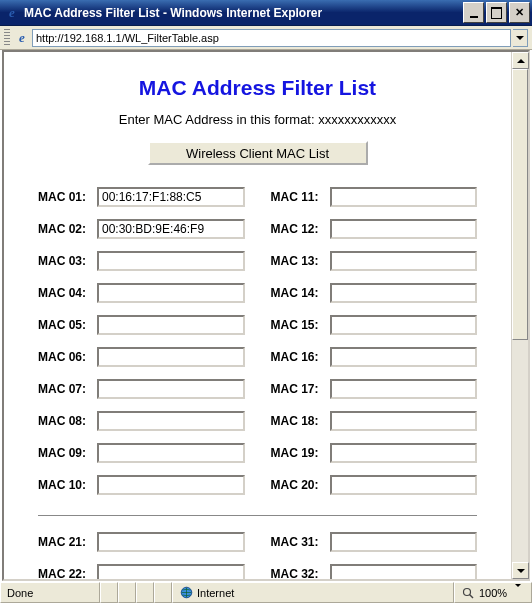 The height and width of the screenshot is (603, 532). What do you see at coordinates (258, 153) in the screenshot?
I see `wireless-client-button: Wireless Client MAC List` at bounding box center [258, 153].